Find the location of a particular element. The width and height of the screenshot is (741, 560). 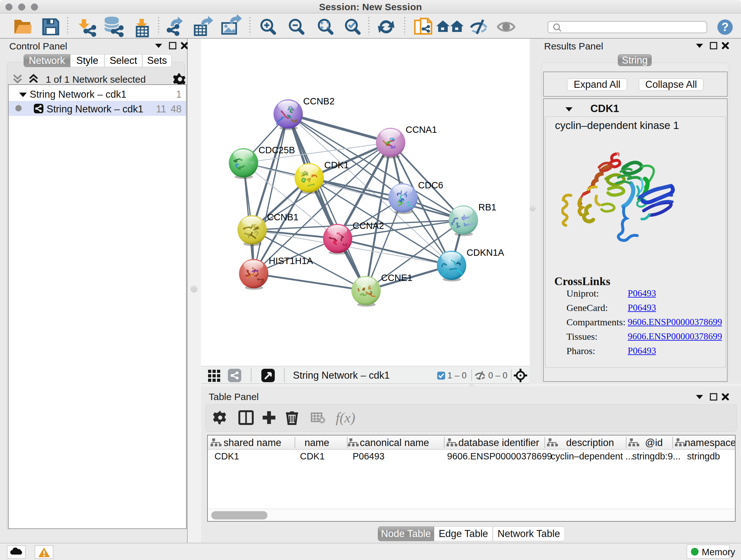

svg-text: CCNA2 is located at coordinates (368, 226).